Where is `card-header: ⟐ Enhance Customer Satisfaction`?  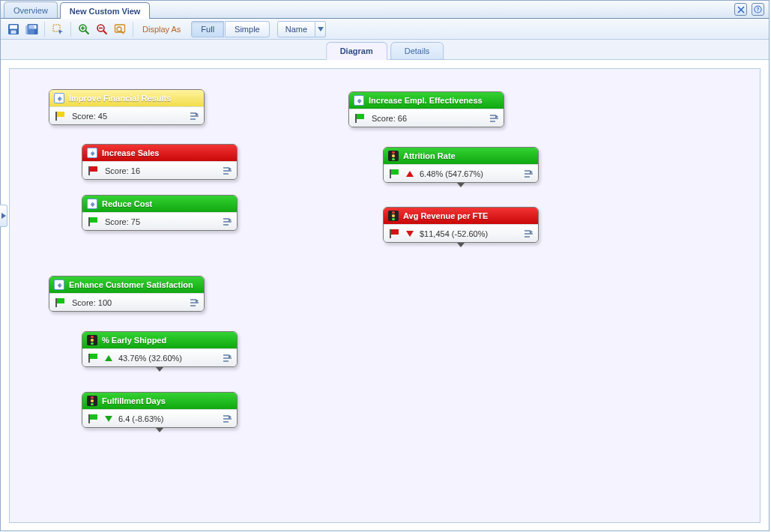
card-header: ⟐ Enhance Customer Satisfaction is located at coordinates (127, 285).